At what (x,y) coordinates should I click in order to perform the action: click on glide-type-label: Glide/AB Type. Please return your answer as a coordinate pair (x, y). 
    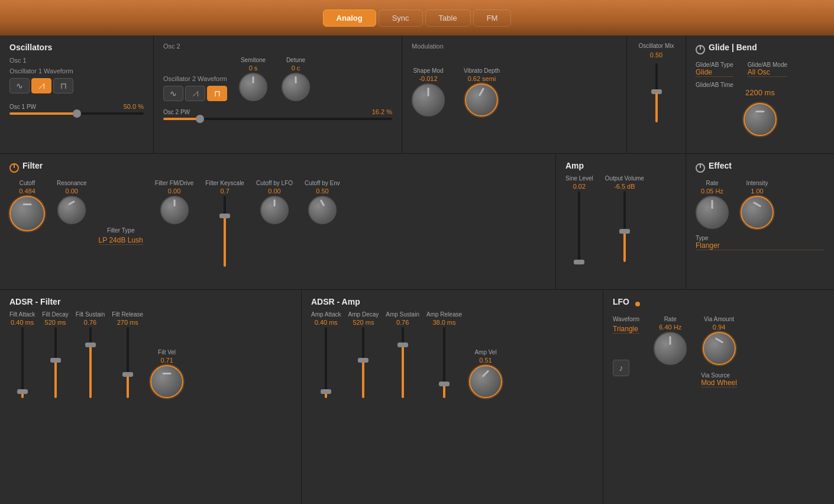
    Looking at the image, I should click on (715, 65).